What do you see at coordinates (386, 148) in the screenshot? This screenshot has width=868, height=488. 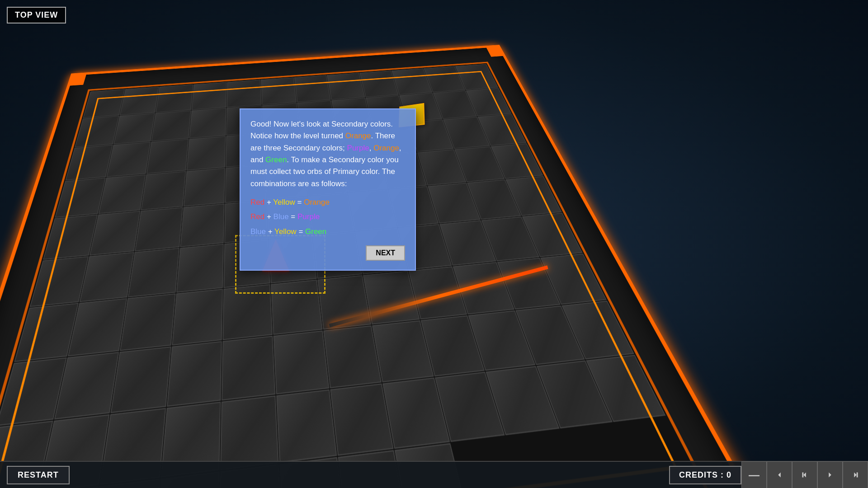 I see `orange-highlight2: Orange` at bounding box center [386, 148].